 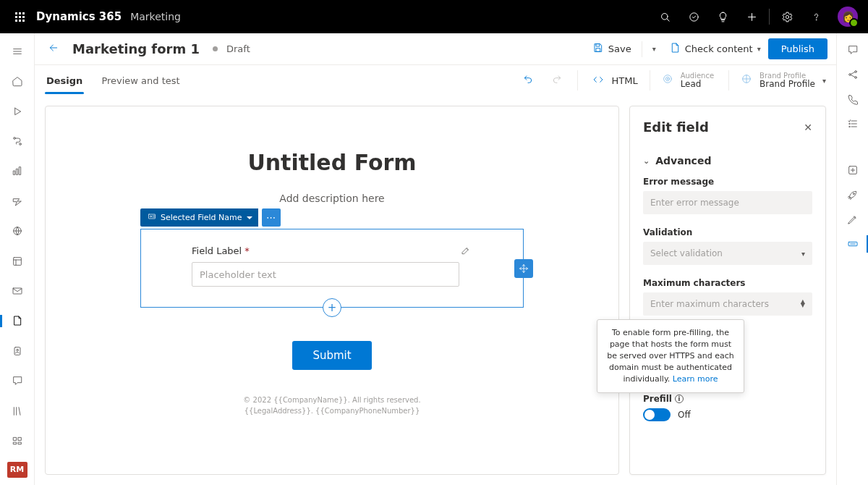 I want to click on settings-icon, so click(x=787, y=17).